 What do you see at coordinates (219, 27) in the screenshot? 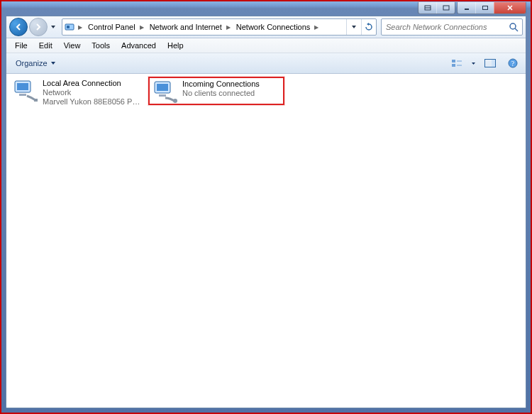
I see `address-bar: ▶ Control Panel ▶ Network and Internet ▶…` at bounding box center [219, 27].